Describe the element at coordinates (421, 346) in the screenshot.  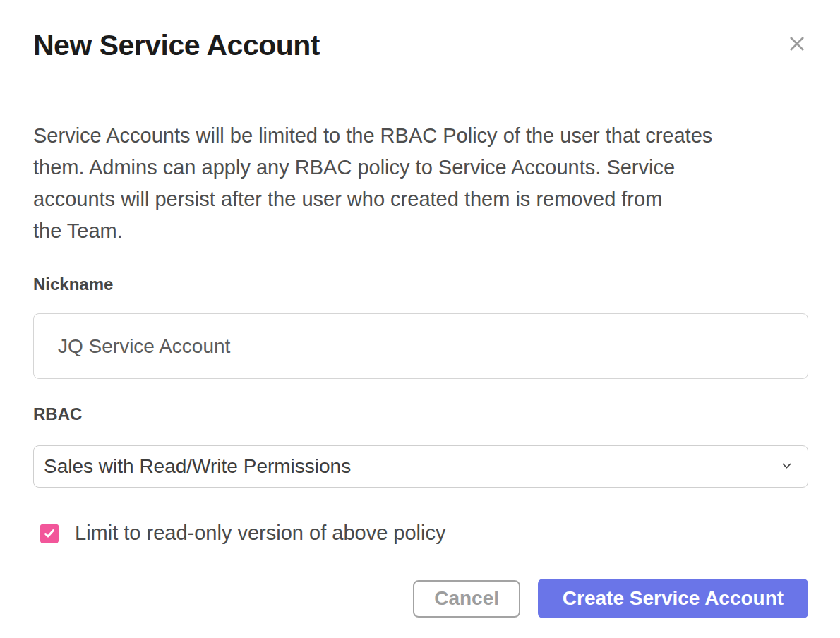
I see `nickname-input` at that location.